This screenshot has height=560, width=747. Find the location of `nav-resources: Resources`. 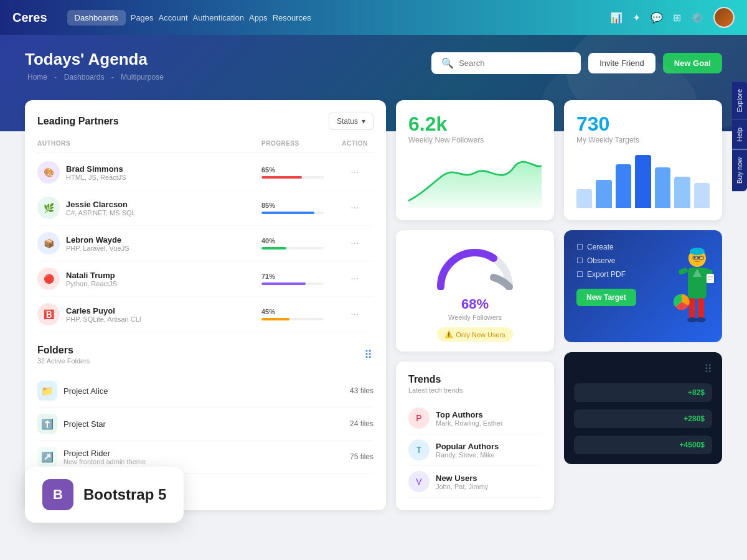

nav-resources: Resources is located at coordinates (292, 17).